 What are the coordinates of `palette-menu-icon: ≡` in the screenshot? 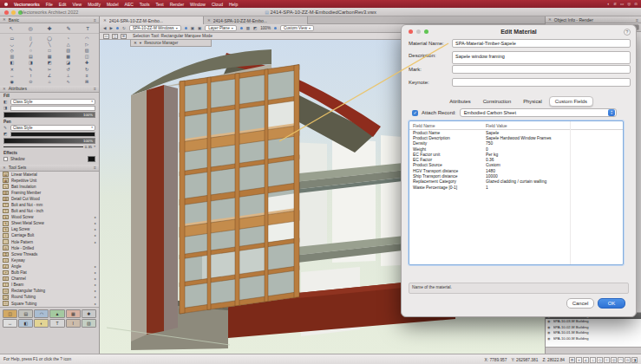 It's located at (95, 167).